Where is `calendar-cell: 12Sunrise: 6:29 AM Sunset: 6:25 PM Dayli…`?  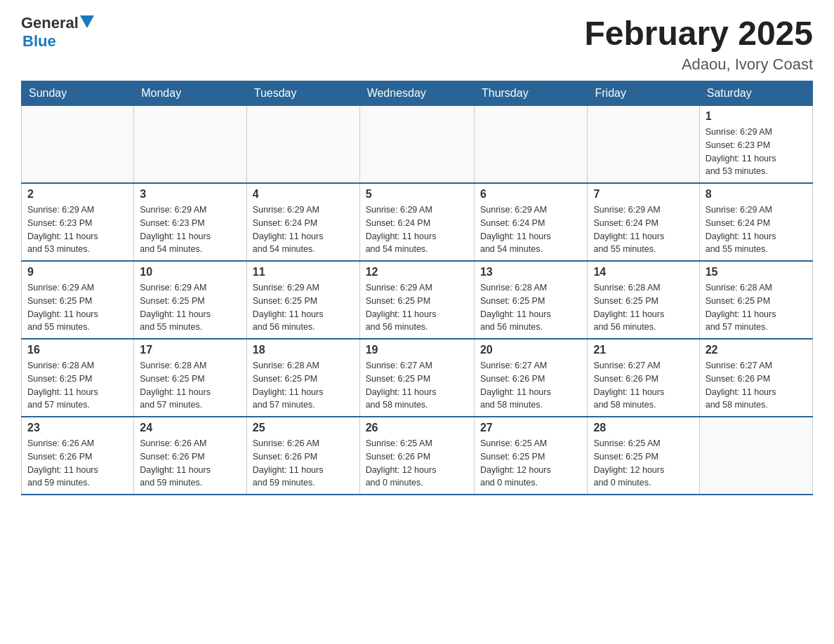
calendar-cell: 12Sunrise: 6:29 AM Sunset: 6:25 PM Dayli… is located at coordinates (417, 300).